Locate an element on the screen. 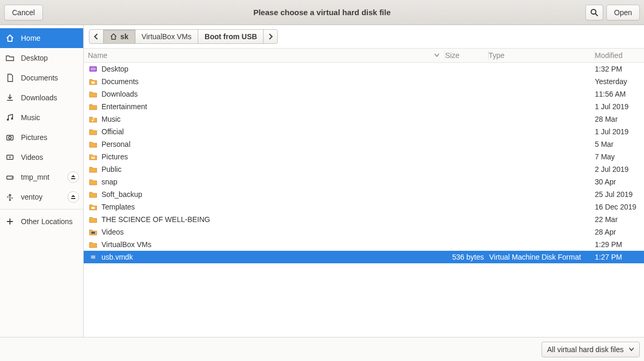  file-row: usb.vmdk536 bytesVirtual Machine Disk Fo… is located at coordinates (364, 257).